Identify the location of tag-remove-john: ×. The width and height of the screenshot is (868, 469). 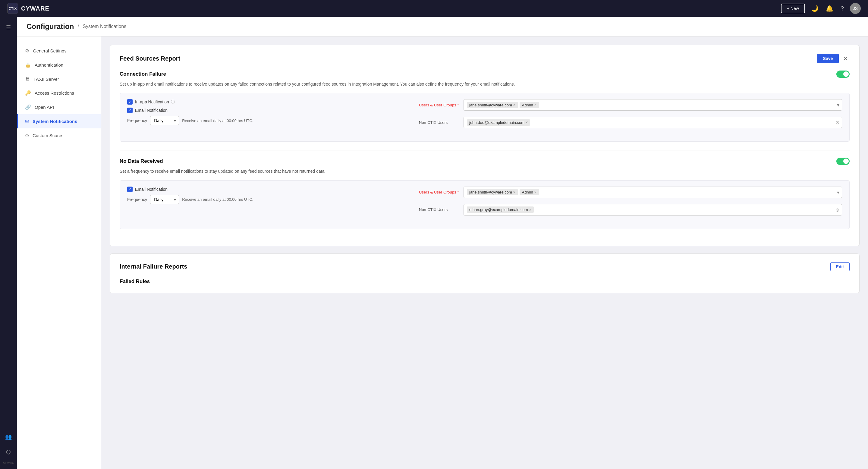
(527, 122).